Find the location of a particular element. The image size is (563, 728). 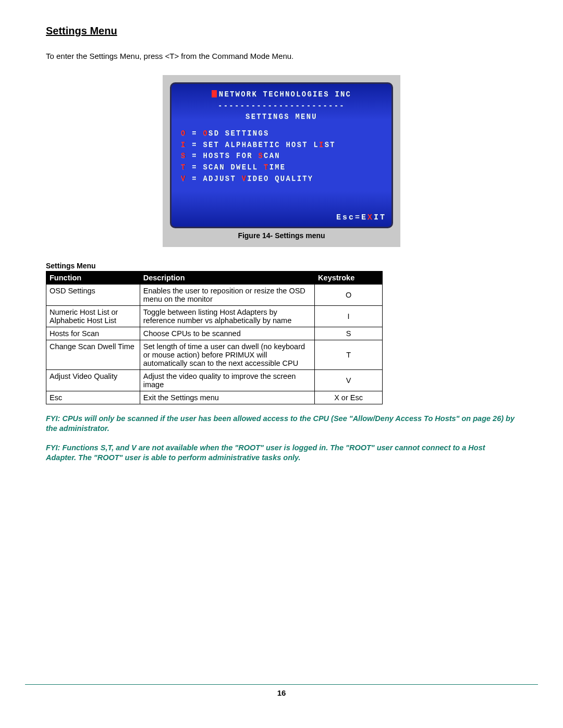

table-header-row: Function Description Keystroke is located at coordinates (215, 278).